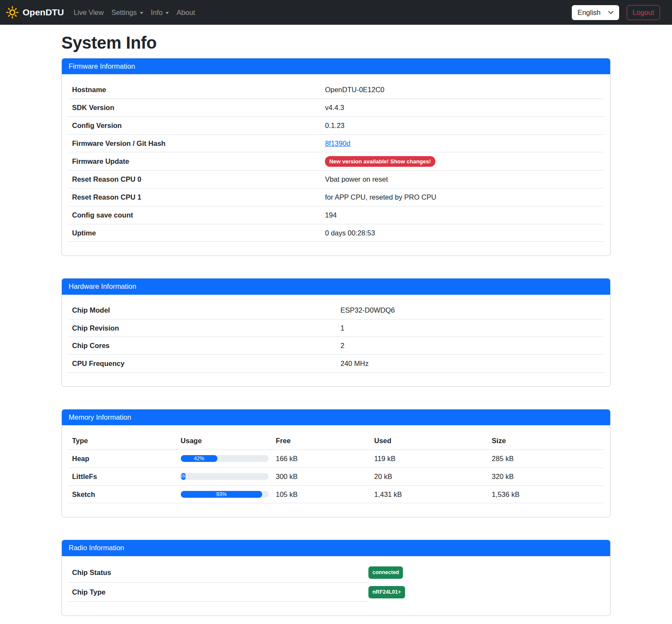  What do you see at coordinates (462, 108) in the screenshot?
I see `row-value: v4.4.3` at bounding box center [462, 108].